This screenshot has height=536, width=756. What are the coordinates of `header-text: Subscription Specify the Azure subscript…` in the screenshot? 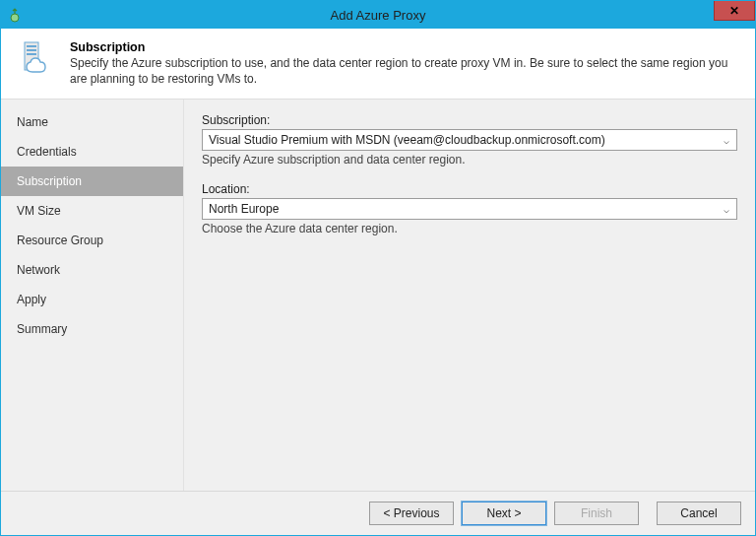 It's located at (406, 63).